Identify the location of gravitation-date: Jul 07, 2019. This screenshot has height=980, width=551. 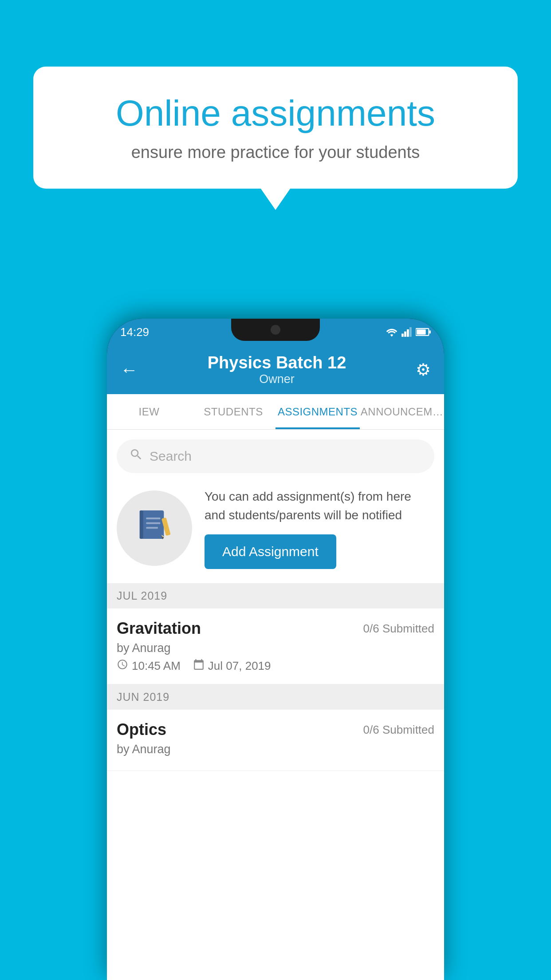
(240, 666).